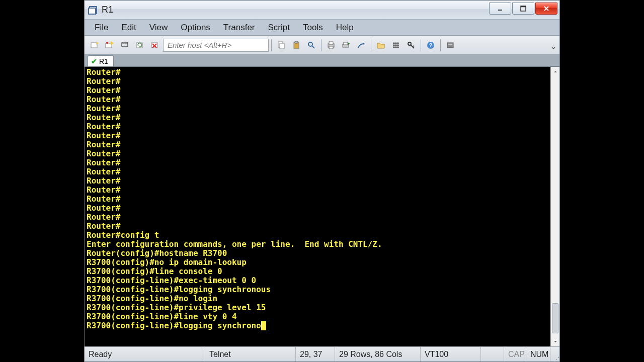 This screenshot has width=644, height=362. Describe the element at coordinates (311, 45) in the screenshot. I see `find-icon` at that location.